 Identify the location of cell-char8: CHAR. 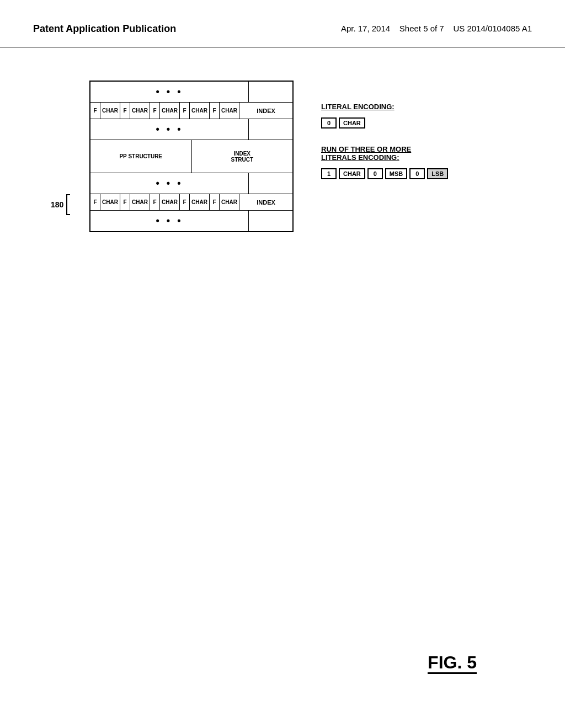
(170, 202).